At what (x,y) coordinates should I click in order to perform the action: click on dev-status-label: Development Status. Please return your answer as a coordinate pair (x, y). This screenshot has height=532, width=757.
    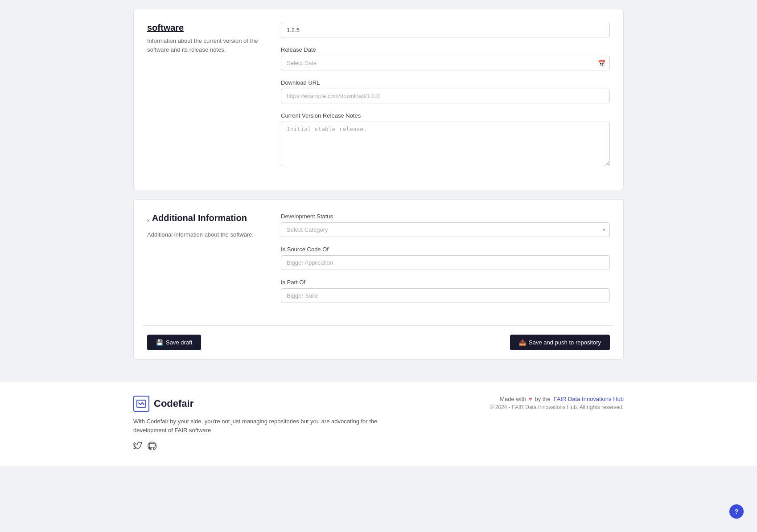
    Looking at the image, I should click on (445, 217).